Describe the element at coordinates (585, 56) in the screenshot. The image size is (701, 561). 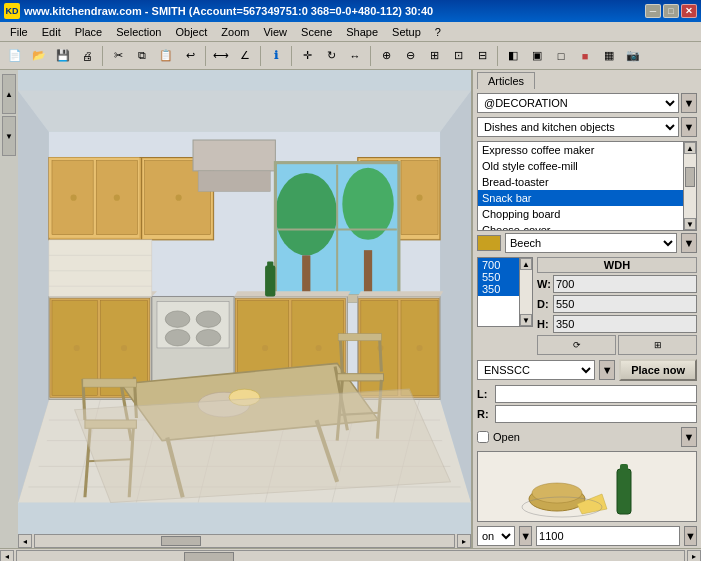
I see `render-button: ■` at that location.